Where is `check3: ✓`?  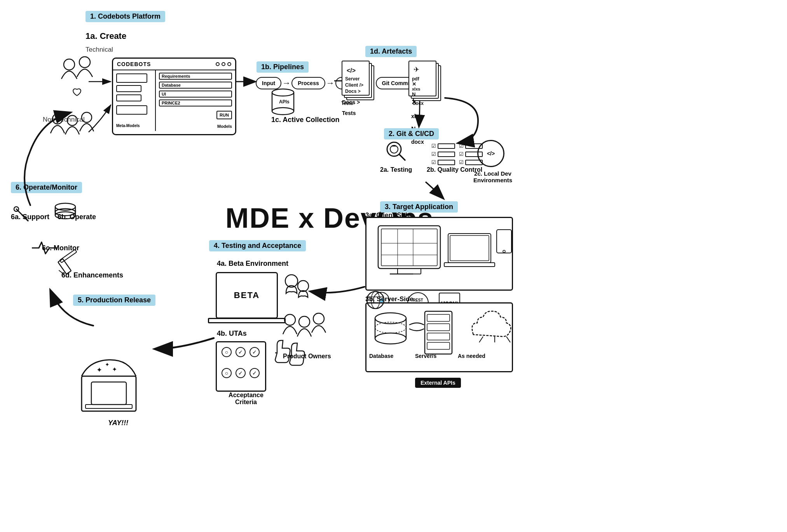
check3: ✓ is located at coordinates (255, 352).